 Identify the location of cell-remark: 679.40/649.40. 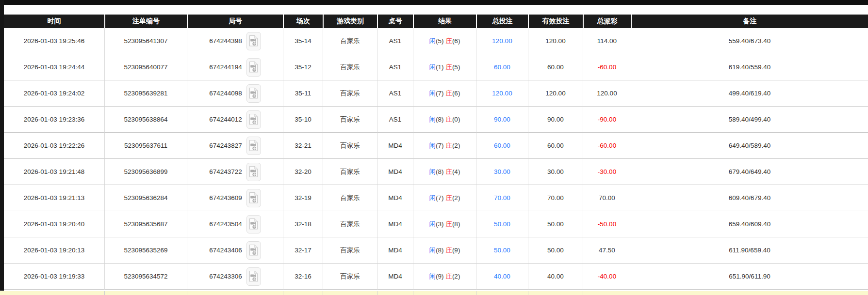
(749, 172).